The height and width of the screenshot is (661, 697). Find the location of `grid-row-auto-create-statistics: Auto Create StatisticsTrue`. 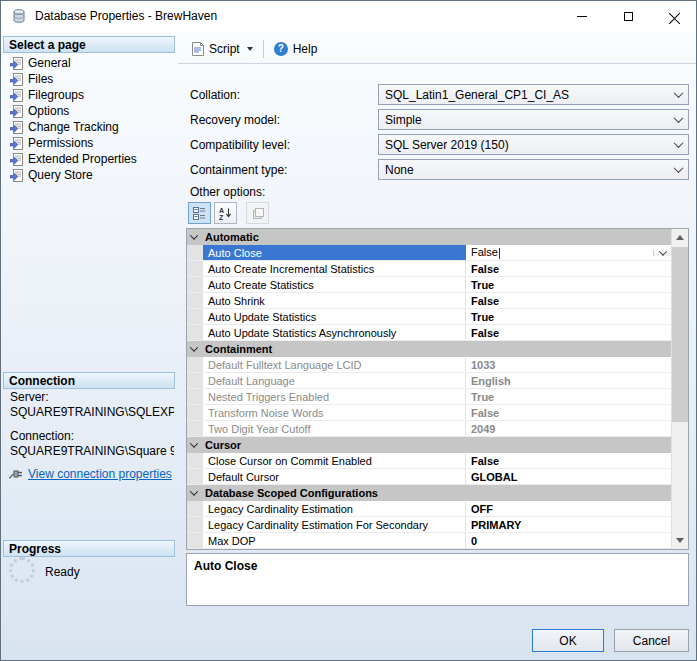

grid-row-auto-create-statistics: Auto Create StatisticsTrue is located at coordinates (429, 285).